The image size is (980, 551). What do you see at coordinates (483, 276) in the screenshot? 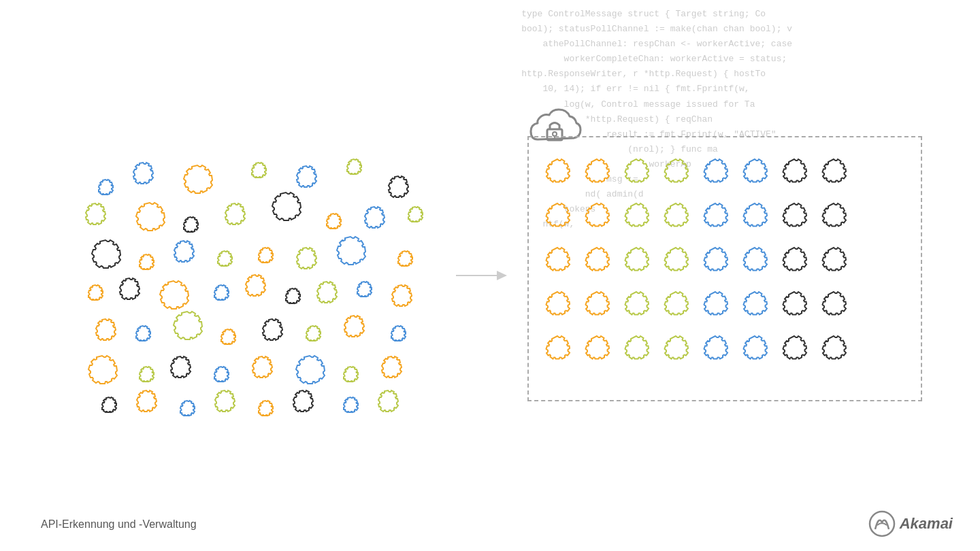
I see `direction-arrow` at bounding box center [483, 276].